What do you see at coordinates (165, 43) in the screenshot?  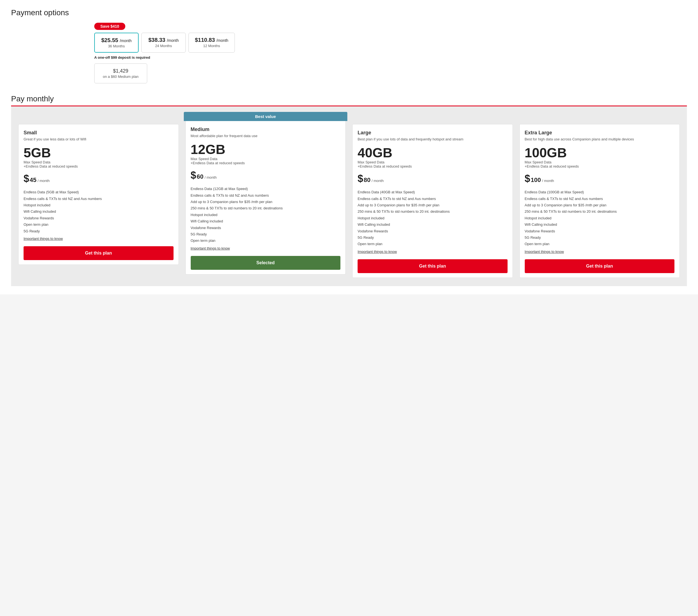 I see `payment-plans-row: $25.55 /month 36 Months $38.33 /month 24…` at bounding box center [165, 43].